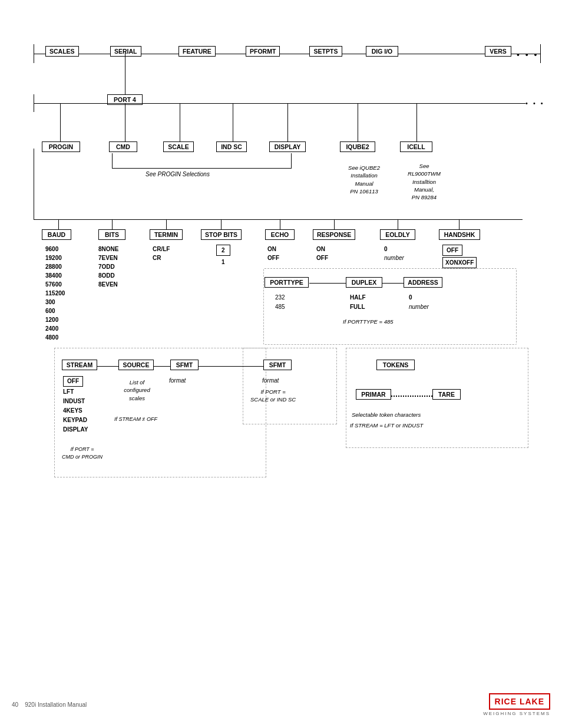  I want to click on porttype-values: 232485, so click(280, 302).